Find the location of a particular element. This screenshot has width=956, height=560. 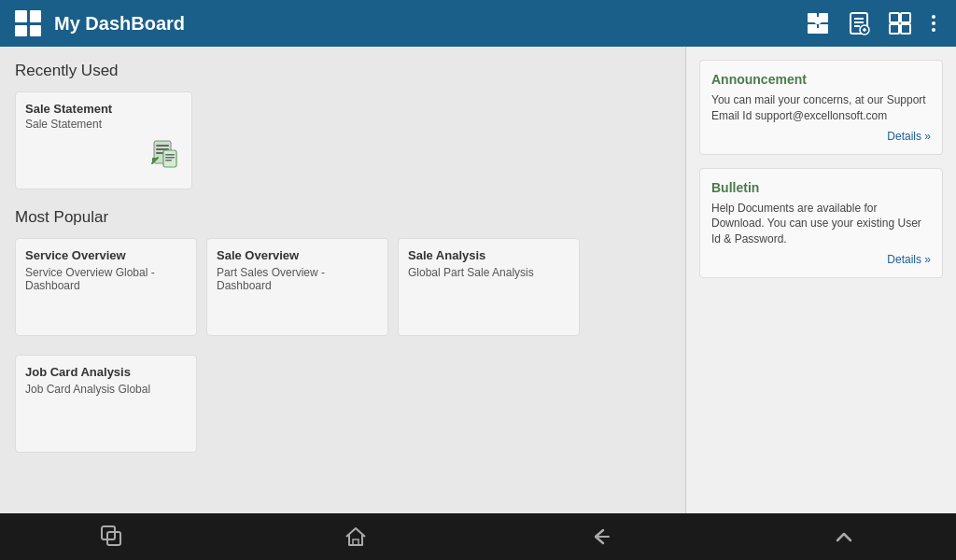

home-button is located at coordinates (356, 537).